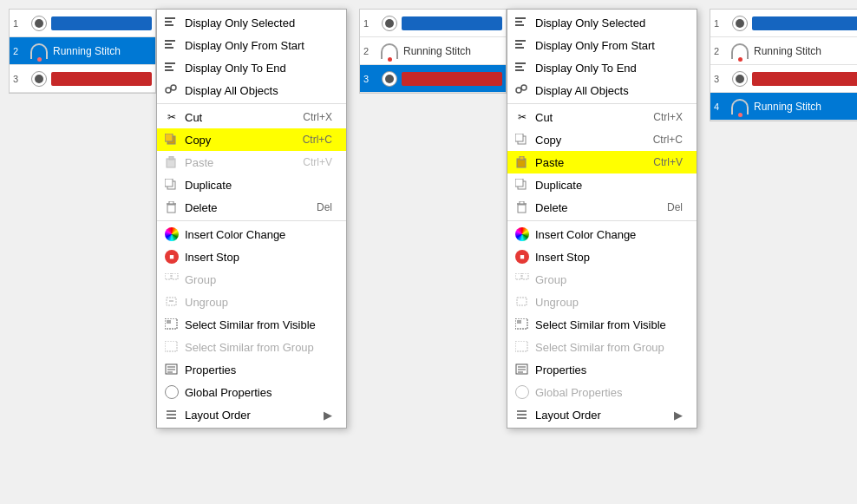  I want to click on stitch-row: 4 Running Stitch, so click(784, 107).